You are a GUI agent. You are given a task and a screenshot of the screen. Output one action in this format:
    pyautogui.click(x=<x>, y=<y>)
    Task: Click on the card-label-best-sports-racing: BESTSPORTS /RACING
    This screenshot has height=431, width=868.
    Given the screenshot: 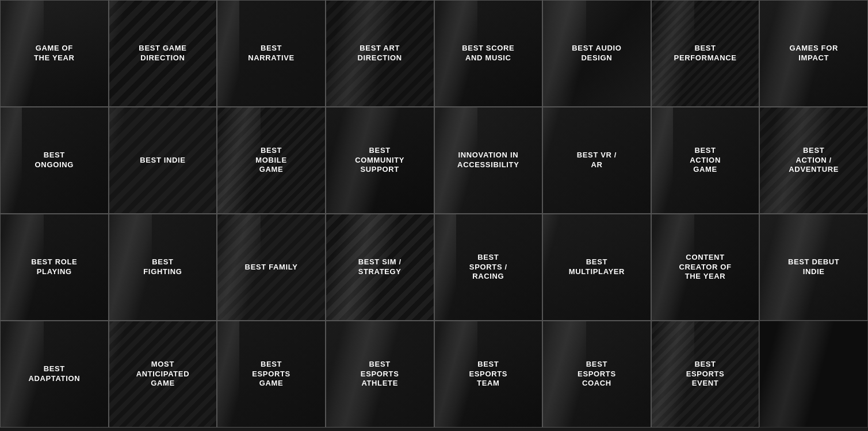 What is the action you would take?
    pyautogui.click(x=488, y=268)
    